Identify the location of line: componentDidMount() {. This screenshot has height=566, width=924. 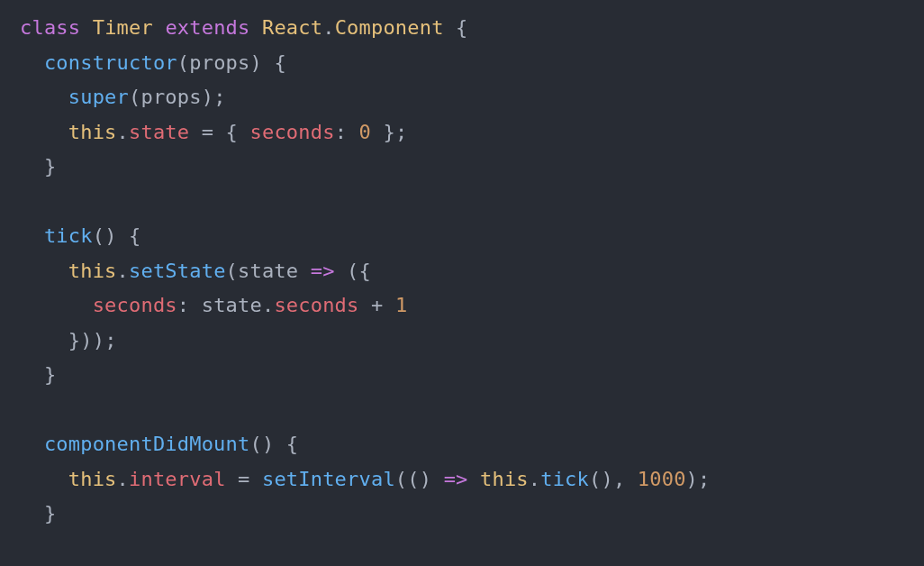
(159, 443).